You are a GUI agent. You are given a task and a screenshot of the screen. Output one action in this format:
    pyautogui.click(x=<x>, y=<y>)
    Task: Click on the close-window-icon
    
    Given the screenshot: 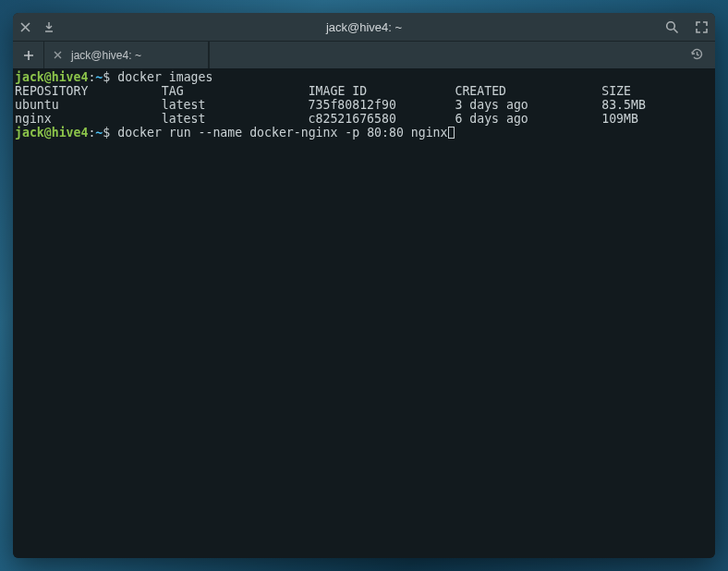 What is the action you would take?
    pyautogui.click(x=26, y=28)
    